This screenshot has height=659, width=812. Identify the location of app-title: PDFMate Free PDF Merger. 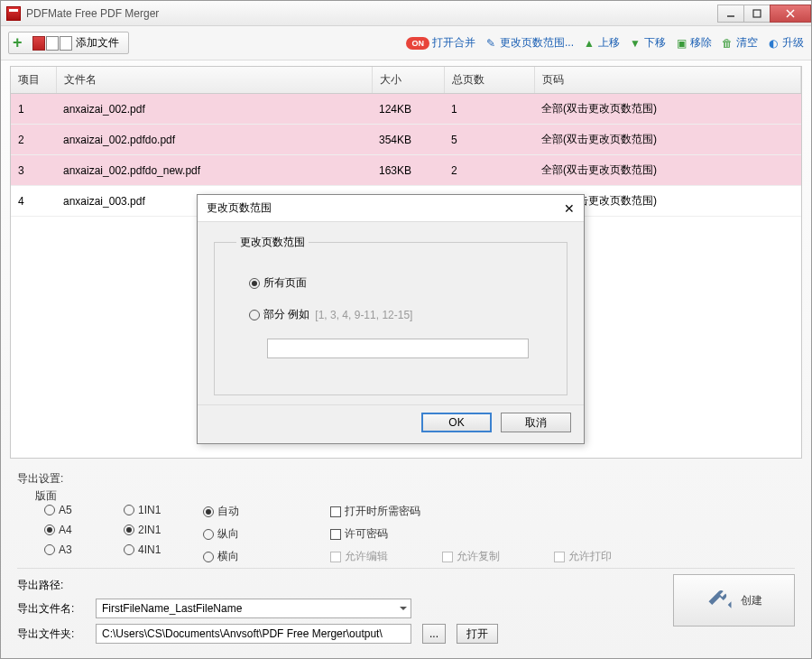
(92, 14).